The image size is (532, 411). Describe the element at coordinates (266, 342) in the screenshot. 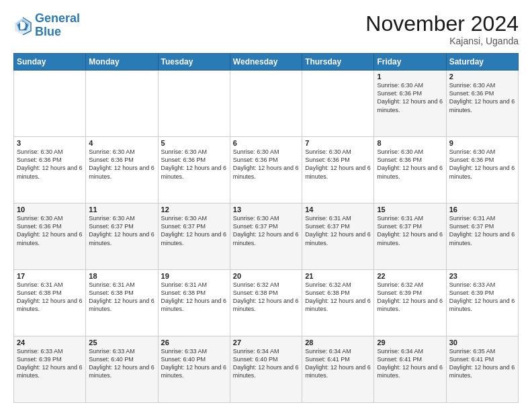

I see `day-number: 27` at that location.